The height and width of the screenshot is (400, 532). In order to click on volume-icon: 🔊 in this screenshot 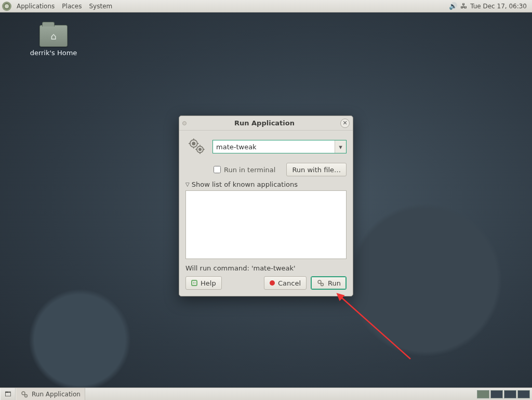, I will do `click(453, 6)`.